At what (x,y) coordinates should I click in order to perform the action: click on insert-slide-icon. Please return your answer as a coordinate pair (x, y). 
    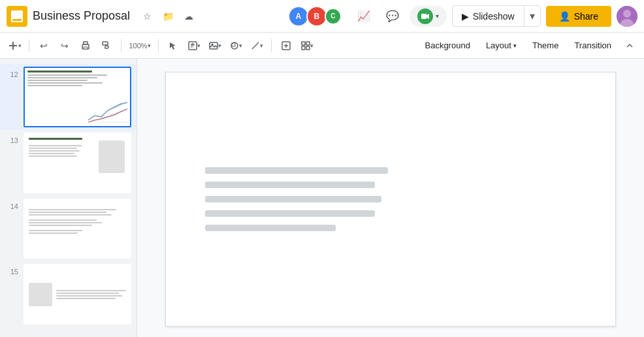
    Looking at the image, I should click on (286, 46).